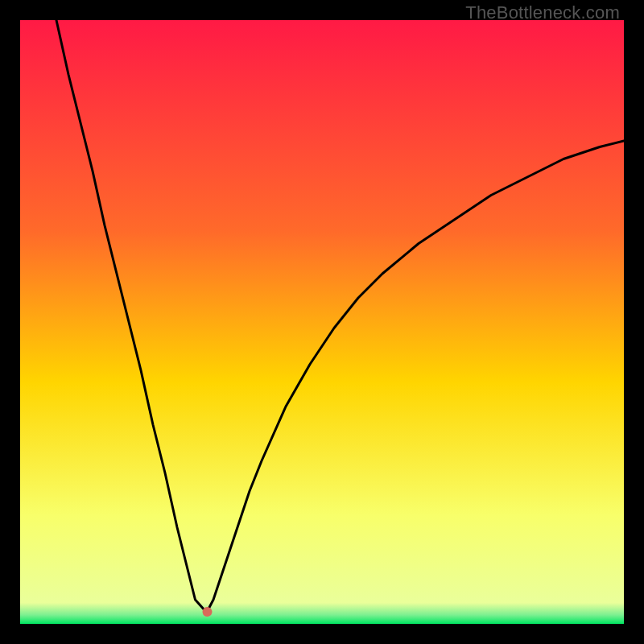 Image resolution: width=644 pixels, height=644 pixels. I want to click on minimum-marker, so click(208, 612).